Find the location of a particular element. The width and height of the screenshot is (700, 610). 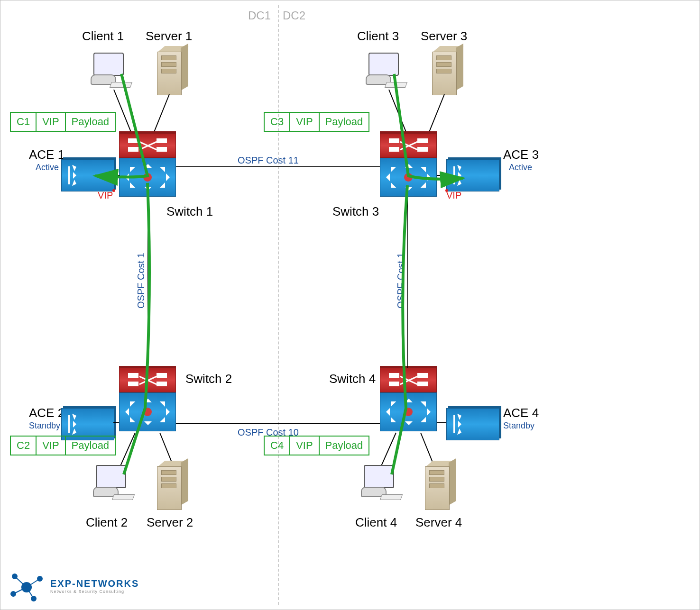

switch2-label: Switch 2 is located at coordinates (209, 379).